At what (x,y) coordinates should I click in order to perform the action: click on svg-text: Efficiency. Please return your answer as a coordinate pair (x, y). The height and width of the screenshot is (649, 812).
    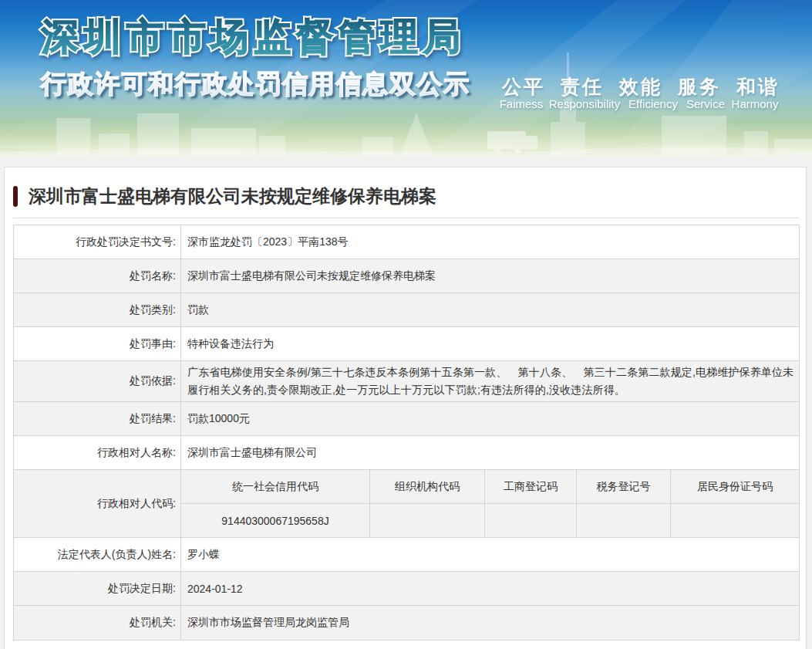
    Looking at the image, I should click on (653, 103).